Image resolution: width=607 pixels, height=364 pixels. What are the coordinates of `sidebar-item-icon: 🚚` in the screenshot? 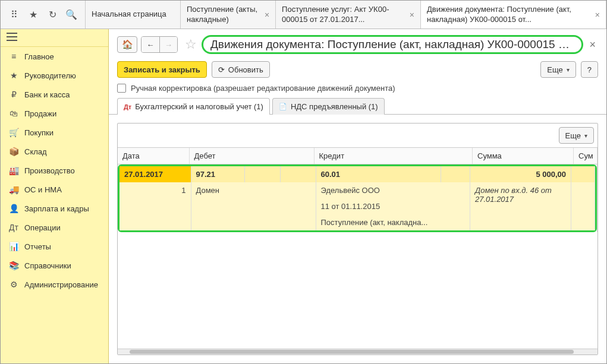 It's located at (14, 189).